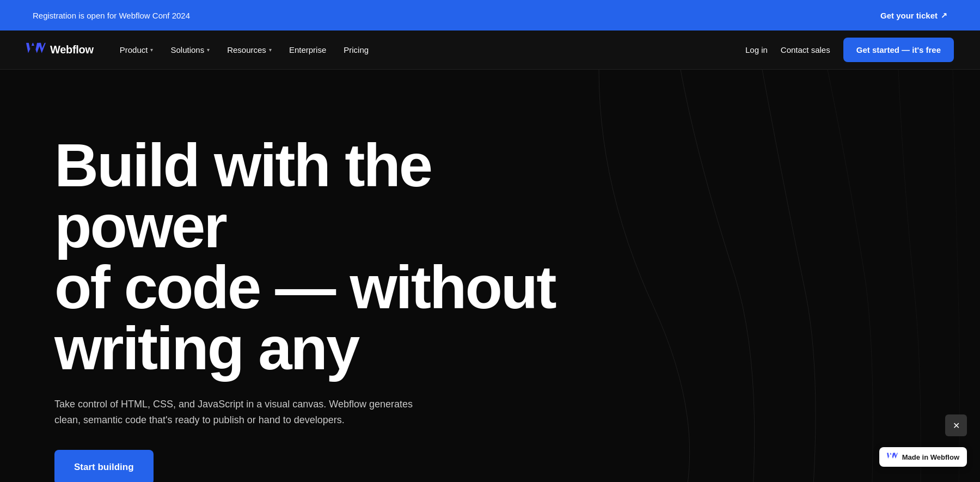 The image size is (980, 482). I want to click on nav-item-product-label: Product, so click(134, 50).